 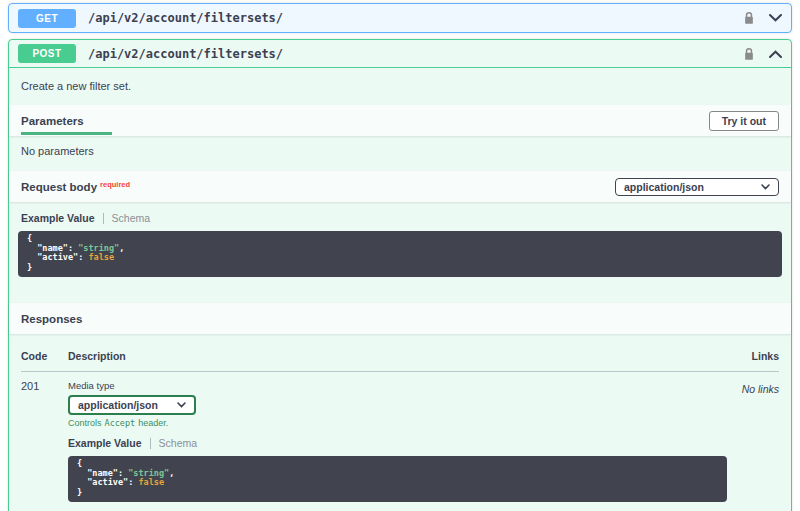 I want to click on column-header-description: Description, so click(x=398, y=356).